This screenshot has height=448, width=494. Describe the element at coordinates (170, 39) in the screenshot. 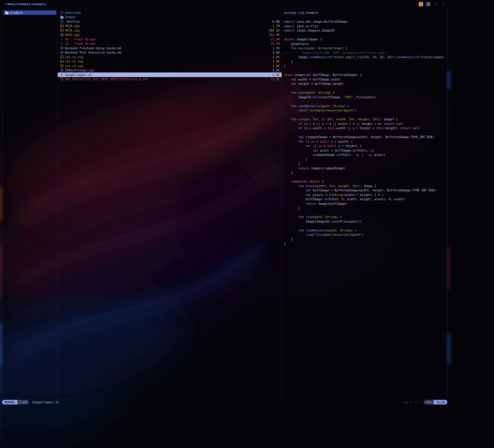

I see `file-row: 09 - Track 09.wav15.3M` at that location.